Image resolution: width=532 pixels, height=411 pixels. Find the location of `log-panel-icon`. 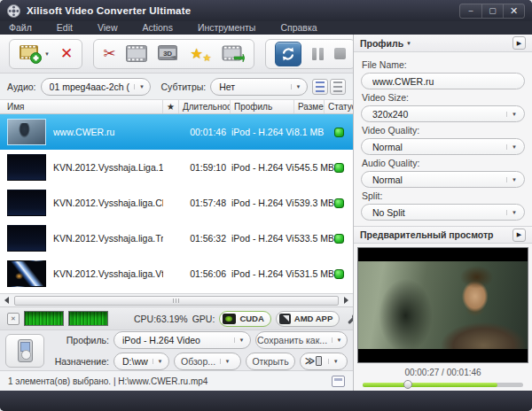

log-panel-icon is located at coordinates (339, 381).